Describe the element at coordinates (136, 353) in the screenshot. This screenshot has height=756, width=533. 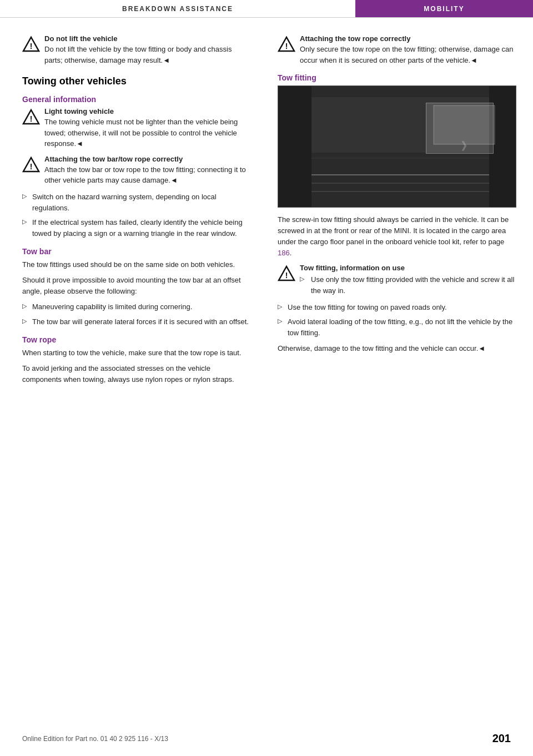
I see `towrope-para1: When starting to tow the vehicle, make s…` at that location.